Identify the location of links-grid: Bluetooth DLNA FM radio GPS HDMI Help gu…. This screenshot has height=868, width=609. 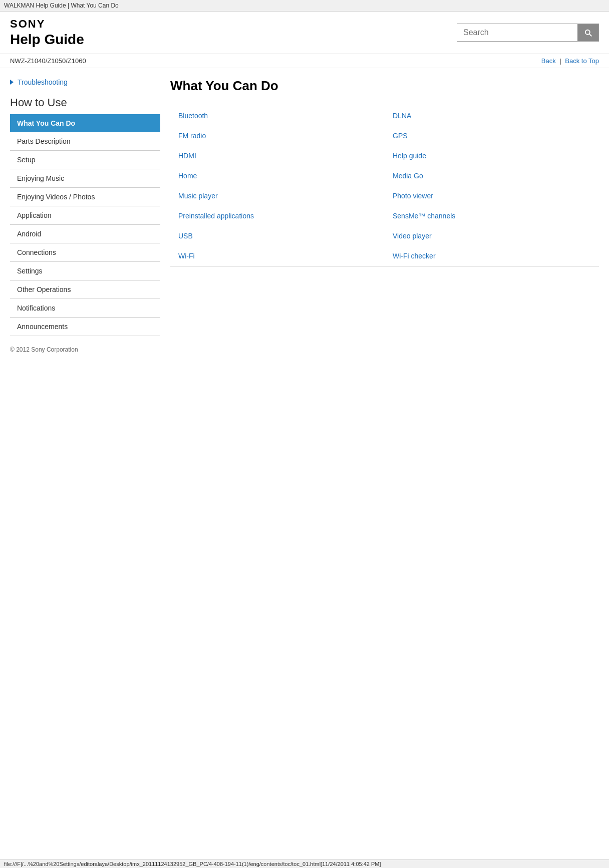
(385, 186).